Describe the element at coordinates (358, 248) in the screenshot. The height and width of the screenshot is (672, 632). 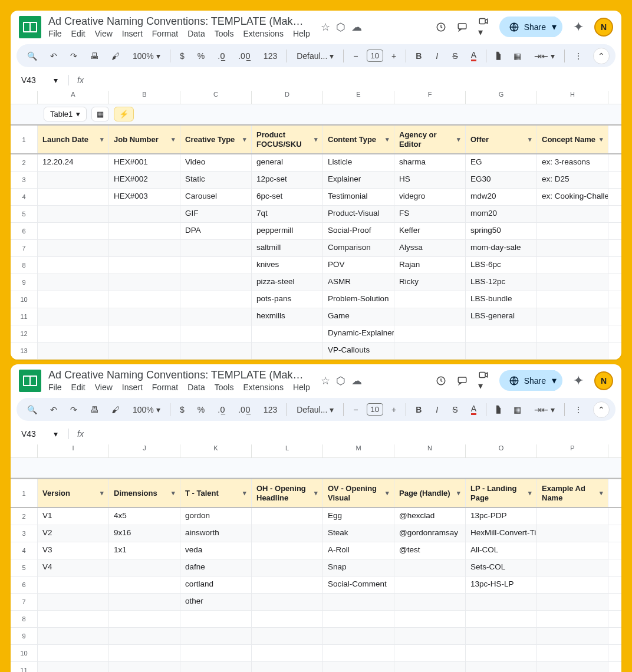
I see `cell: Comparison` at that location.